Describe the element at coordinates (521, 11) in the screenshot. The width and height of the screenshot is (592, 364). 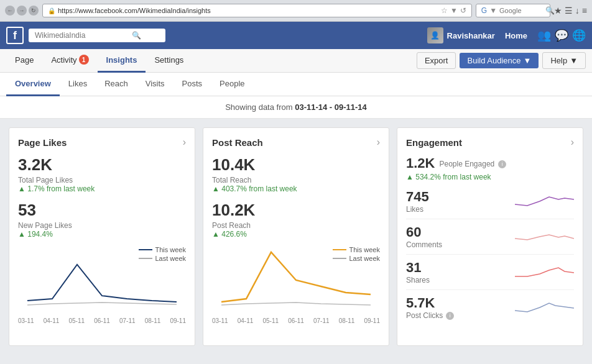
I see `search-input` at that location.